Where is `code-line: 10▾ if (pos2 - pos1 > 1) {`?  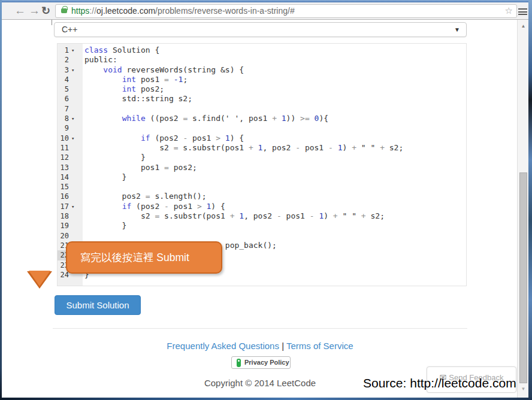
code-line: 10▾ if (pos2 - pos1 > 1) { is located at coordinates (262, 138).